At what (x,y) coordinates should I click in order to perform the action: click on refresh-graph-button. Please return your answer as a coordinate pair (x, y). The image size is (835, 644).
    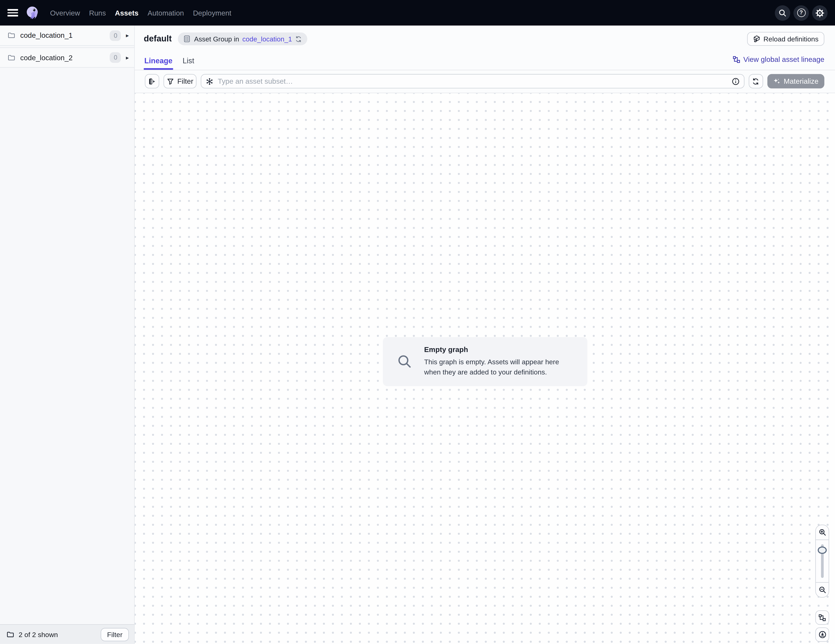
    Looking at the image, I should click on (756, 81).